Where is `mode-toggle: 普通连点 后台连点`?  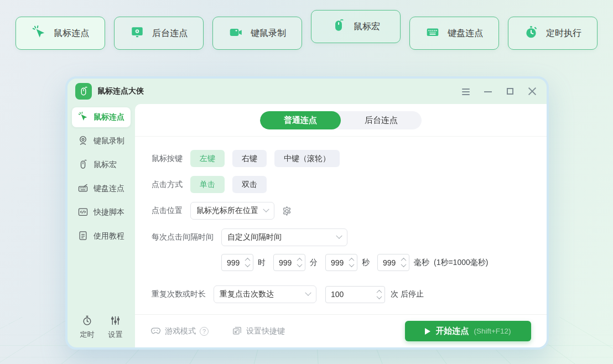
mode-toggle: 普通连点 后台连点 is located at coordinates (341, 121).